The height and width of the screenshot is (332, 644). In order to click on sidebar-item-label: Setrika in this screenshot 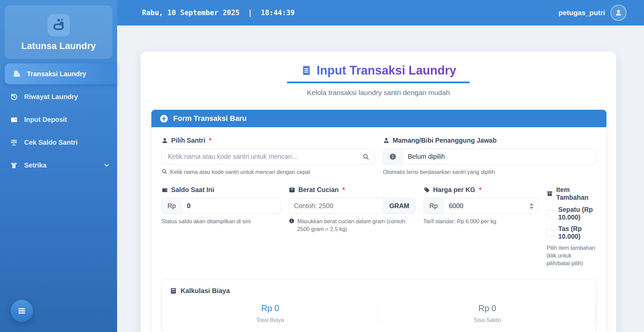, I will do `click(36, 165)`.